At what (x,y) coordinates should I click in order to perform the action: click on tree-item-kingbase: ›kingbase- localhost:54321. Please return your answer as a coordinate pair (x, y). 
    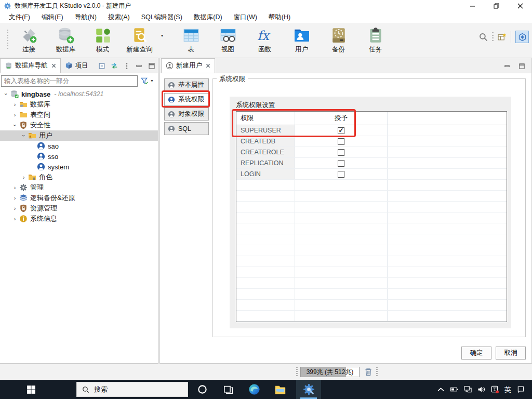
    Looking at the image, I should click on (79, 94).